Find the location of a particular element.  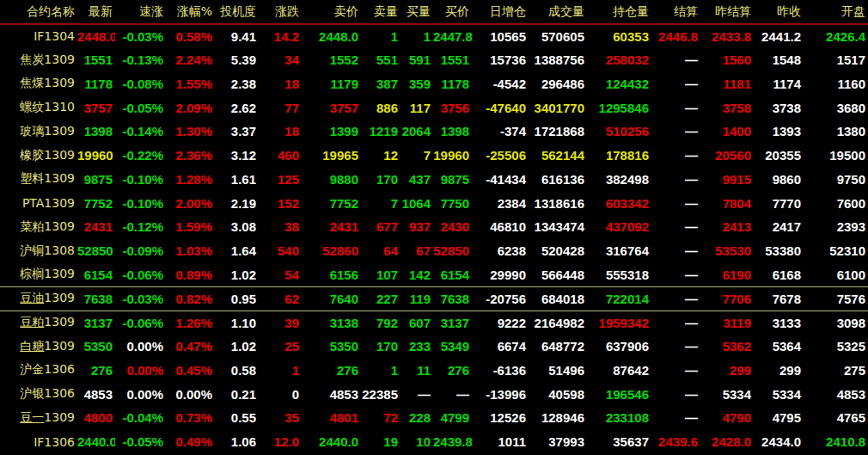

cell-open-interest: 124432 is located at coordinates (619, 84).